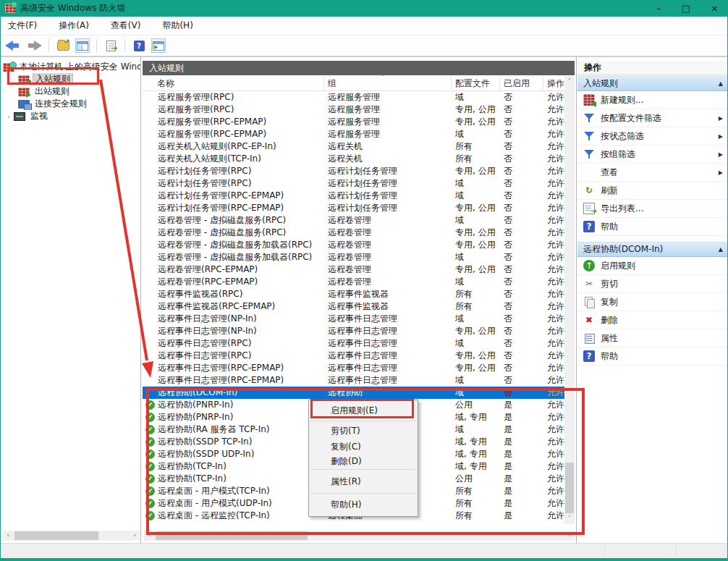 This screenshot has width=728, height=561. I want to click on scroll-down-icon: ˅, so click(570, 518).